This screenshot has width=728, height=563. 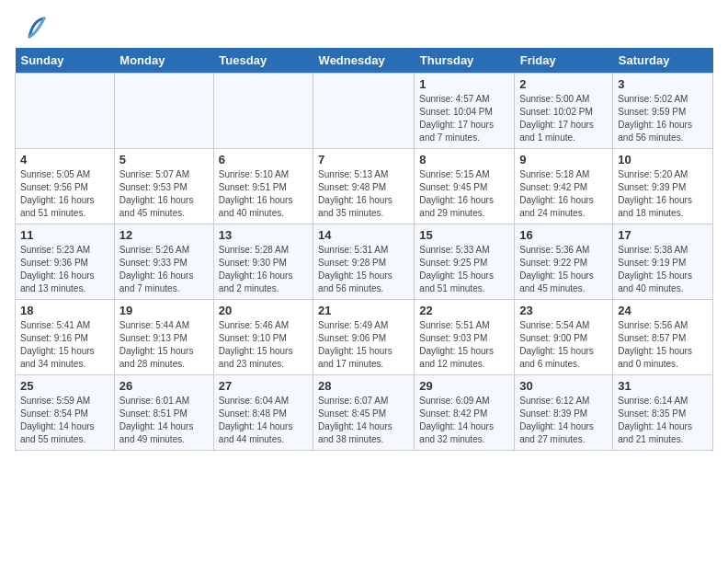 What do you see at coordinates (65, 338) in the screenshot?
I see `calendar-cell: 18Sunrise: 5:41 AM Sunset: 9:16 PM Dayli…` at bounding box center [65, 338].